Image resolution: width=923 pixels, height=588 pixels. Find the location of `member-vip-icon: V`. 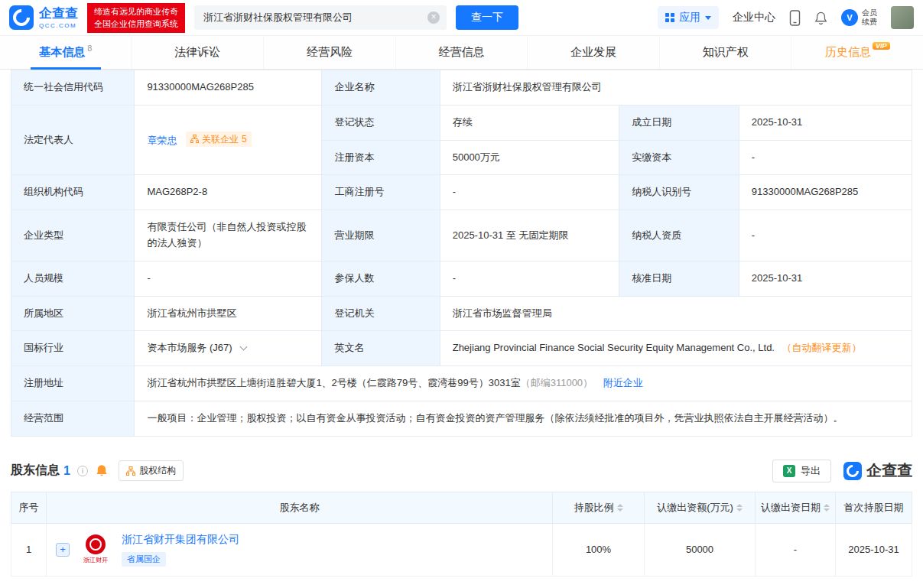

member-vip-icon: V is located at coordinates (850, 18).